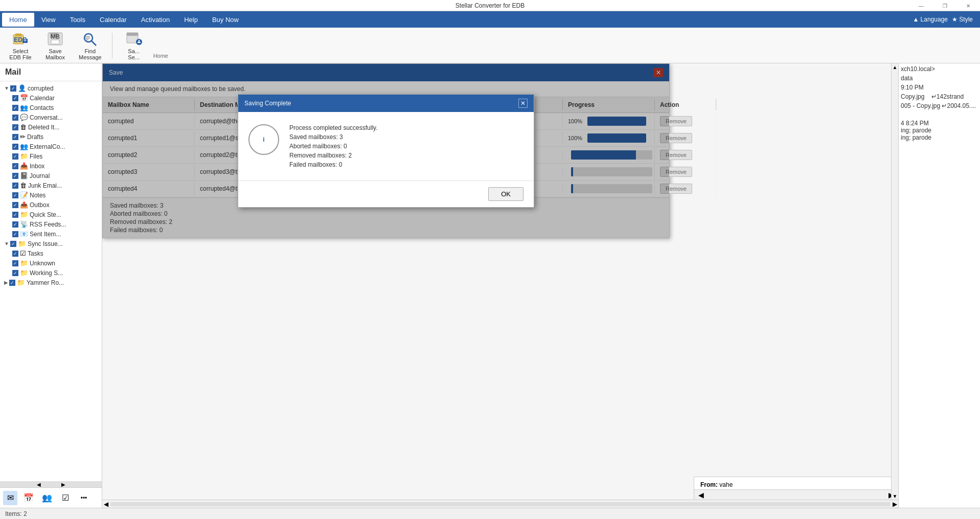 This screenshot has height=519, width=980. I want to click on minimize-btn: —, so click(921, 6).